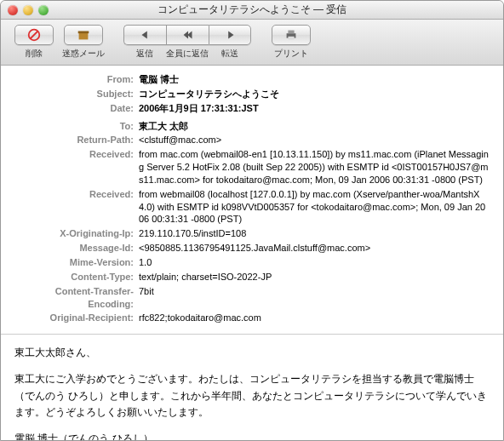 The image size is (504, 441). What do you see at coordinates (199, 109) in the screenshot?
I see `date-value: 2006年1月9日 17:31:31:JST` at bounding box center [199, 109].